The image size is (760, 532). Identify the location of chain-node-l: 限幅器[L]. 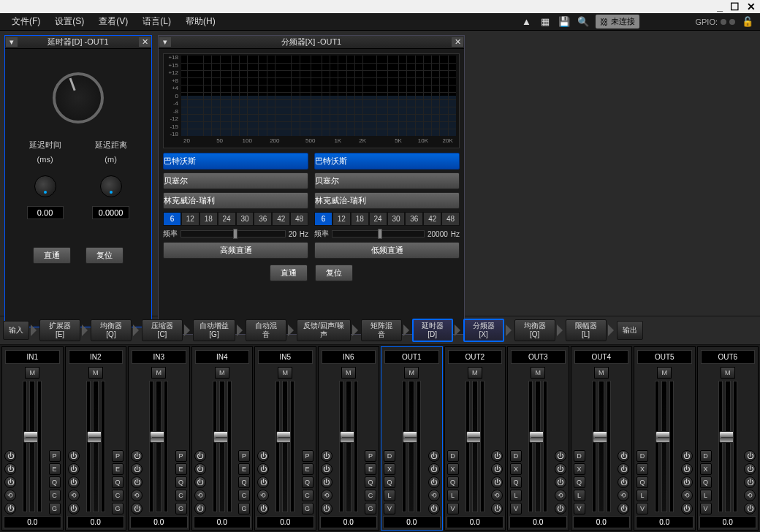
(586, 330).